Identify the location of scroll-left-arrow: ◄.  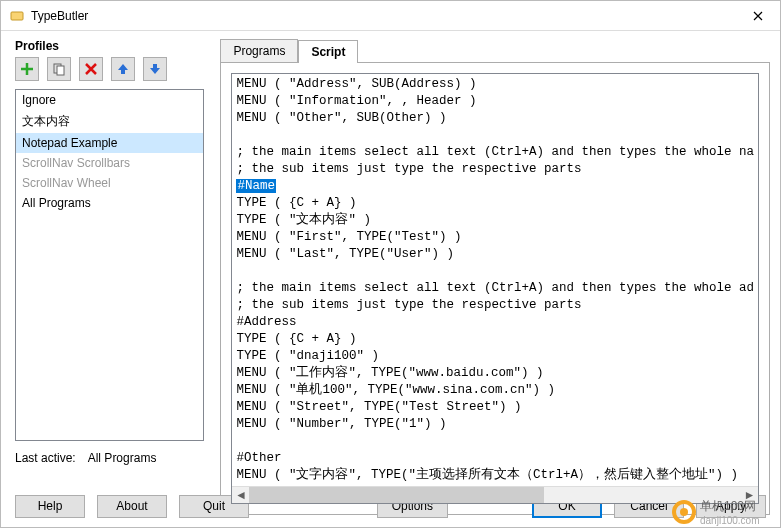
(240, 495).